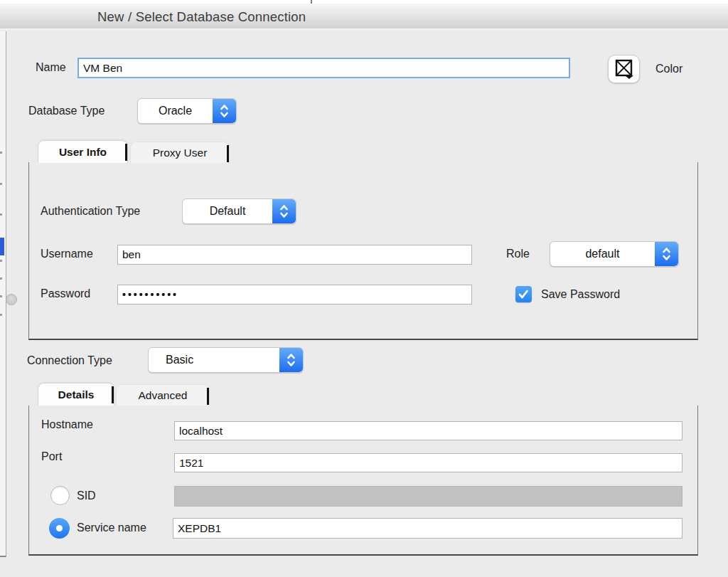 This screenshot has width=728, height=577. What do you see at coordinates (77, 395) in the screenshot?
I see `tab-details-label: Details` at bounding box center [77, 395].